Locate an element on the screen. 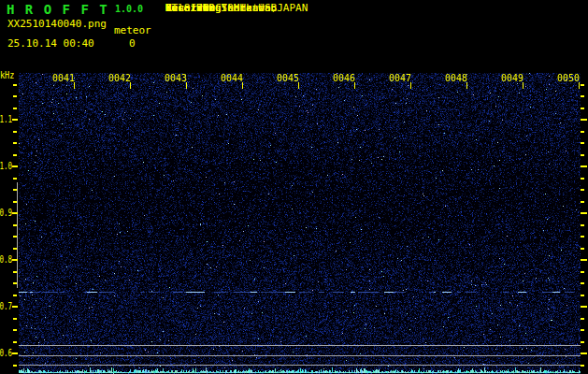 The width and height of the screenshot is (588, 374). freq-axis-label: 0.8 is located at coordinates (6, 260).